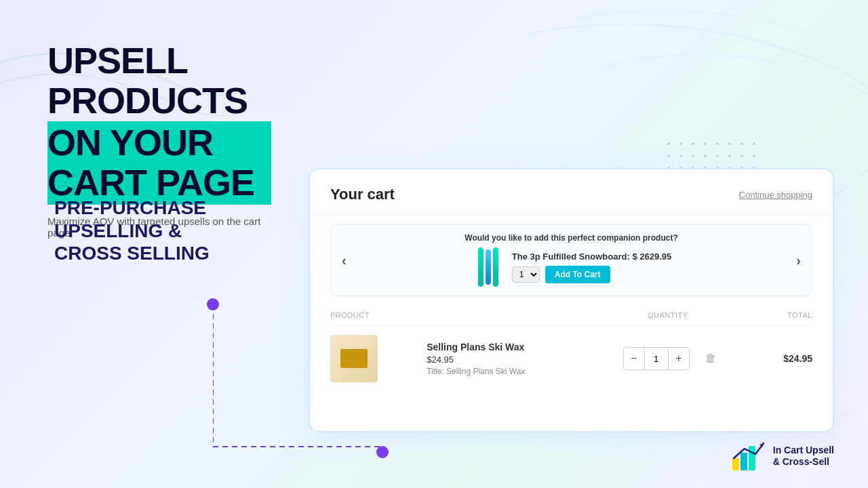 The height and width of the screenshot is (488, 868). What do you see at coordinates (679, 359) in the screenshot?
I see `increase-qty-button: +` at bounding box center [679, 359].